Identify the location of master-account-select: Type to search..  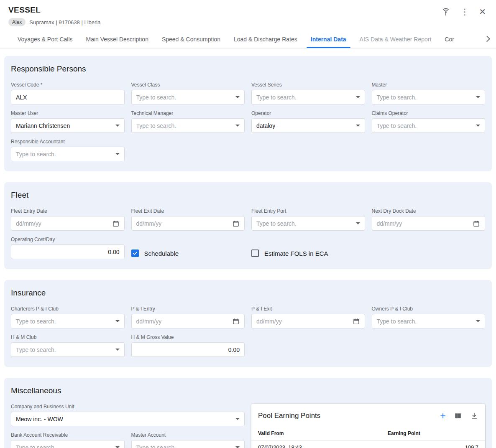
(188, 444).